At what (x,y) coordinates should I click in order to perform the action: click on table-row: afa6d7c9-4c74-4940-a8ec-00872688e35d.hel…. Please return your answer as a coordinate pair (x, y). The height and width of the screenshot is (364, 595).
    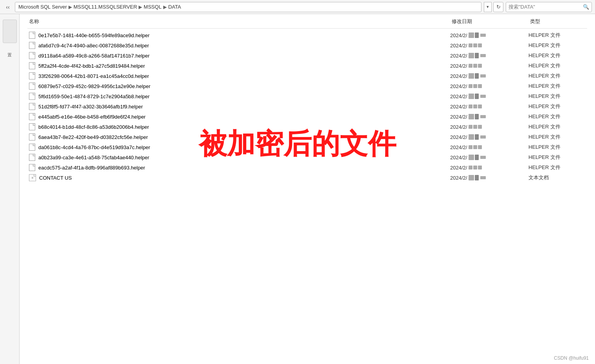
    Looking at the image, I should click on (307, 45).